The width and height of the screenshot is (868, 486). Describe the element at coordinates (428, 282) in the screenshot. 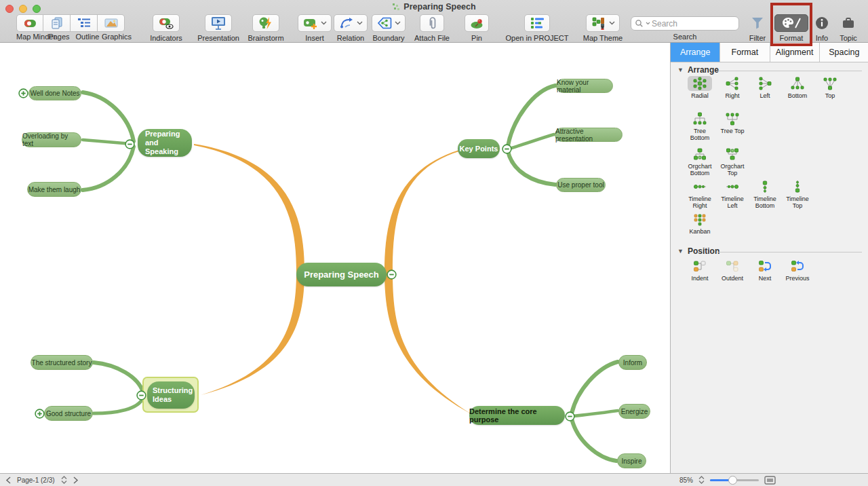

I see `link-right-arc` at that location.